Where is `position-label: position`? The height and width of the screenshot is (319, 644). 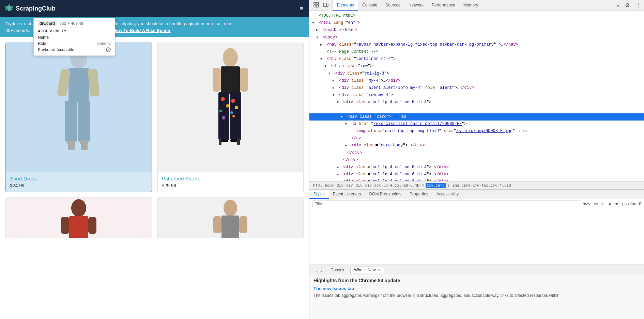 position-label: position is located at coordinates (629, 204).